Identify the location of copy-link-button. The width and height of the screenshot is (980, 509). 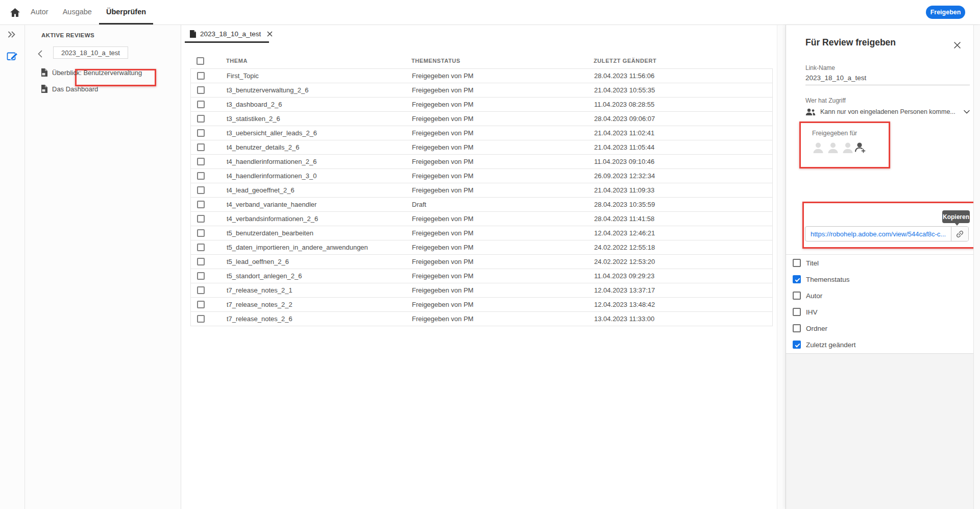
(960, 234).